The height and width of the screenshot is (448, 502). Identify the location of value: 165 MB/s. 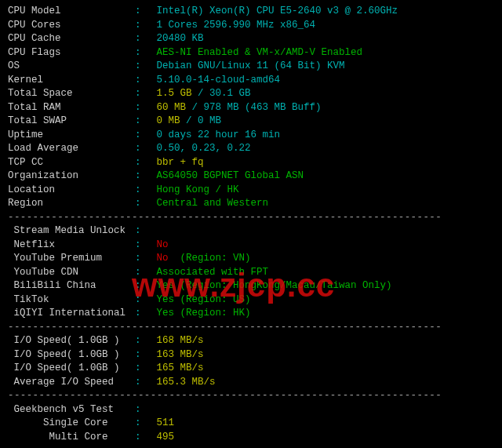
(180, 368).